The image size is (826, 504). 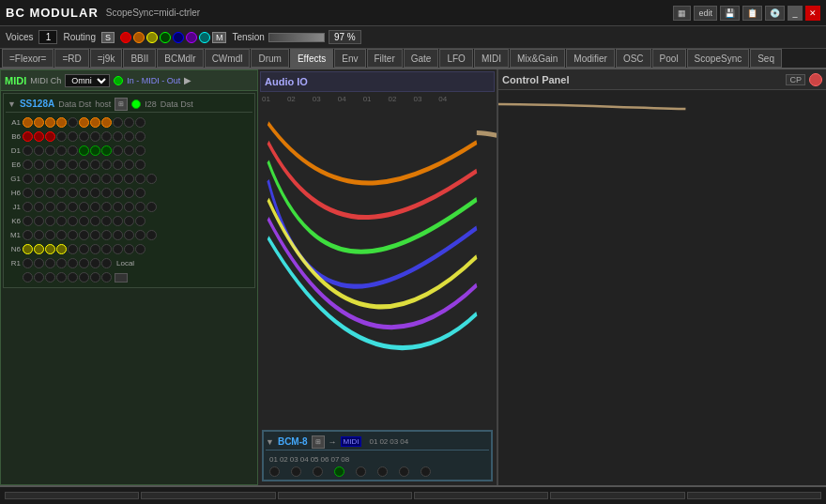 I want to click on node-local5, so click(x=73, y=278).